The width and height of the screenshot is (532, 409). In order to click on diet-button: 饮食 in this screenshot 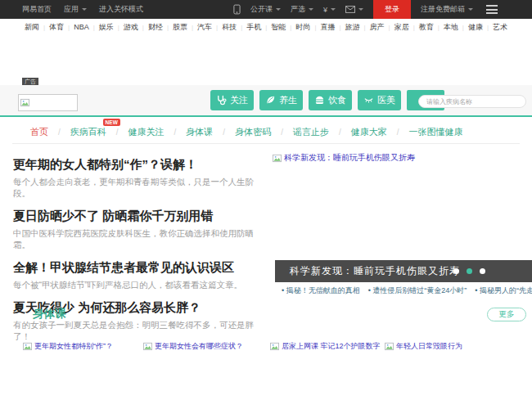, I will do `click(331, 100)`.